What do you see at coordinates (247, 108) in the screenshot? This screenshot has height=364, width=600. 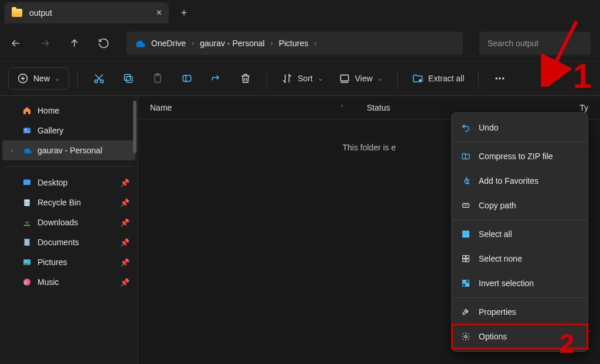 I see `column-name: Name ˄` at bounding box center [247, 108].